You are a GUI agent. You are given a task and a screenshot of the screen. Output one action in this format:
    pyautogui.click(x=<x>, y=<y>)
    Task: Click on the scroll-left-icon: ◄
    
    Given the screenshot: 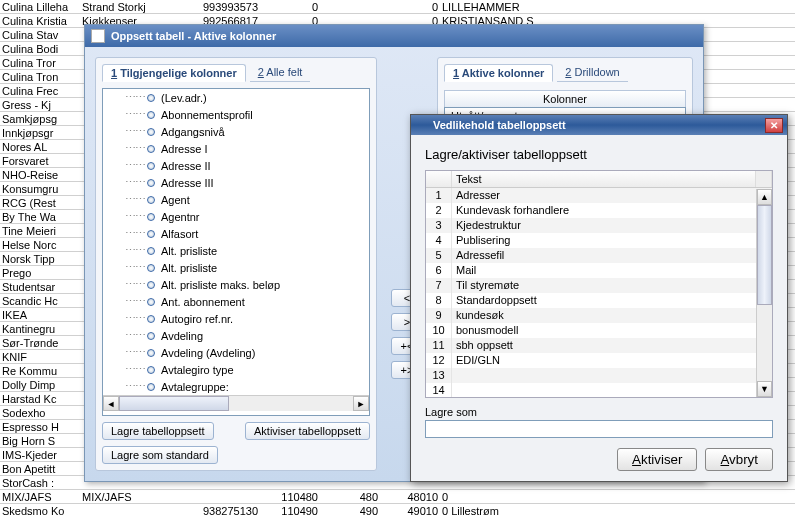 What is the action you would take?
    pyautogui.click(x=111, y=404)
    